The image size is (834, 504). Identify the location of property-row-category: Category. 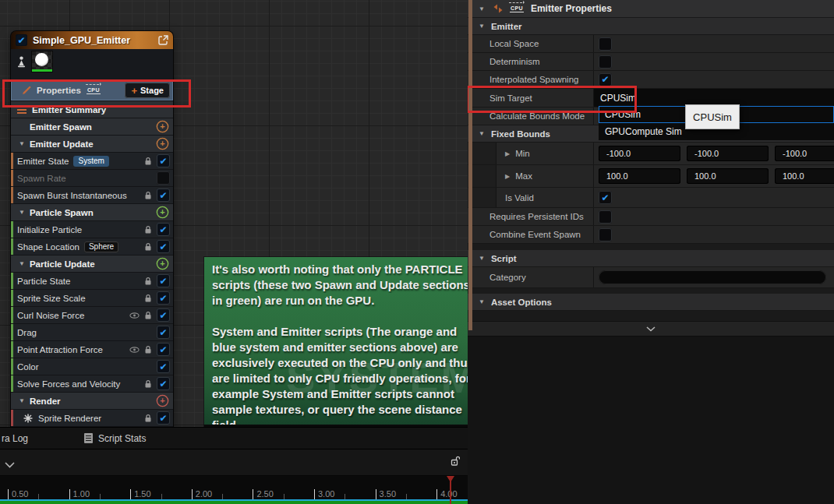
(651, 277).